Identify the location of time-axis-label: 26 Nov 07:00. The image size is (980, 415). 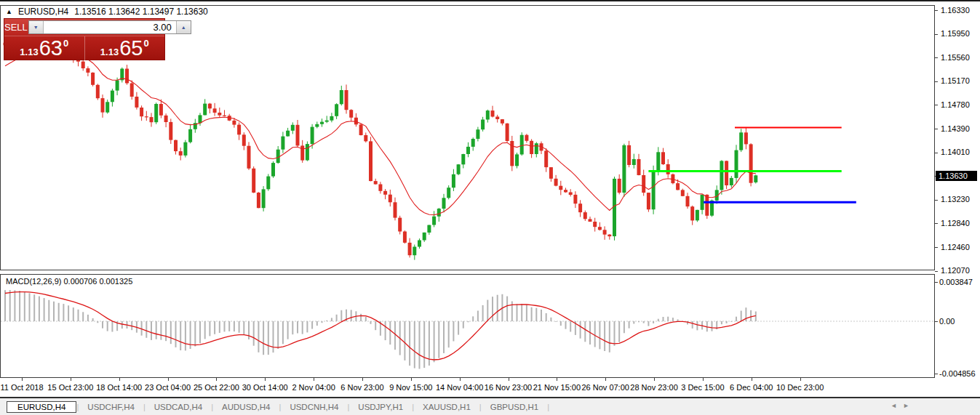
(605, 387).